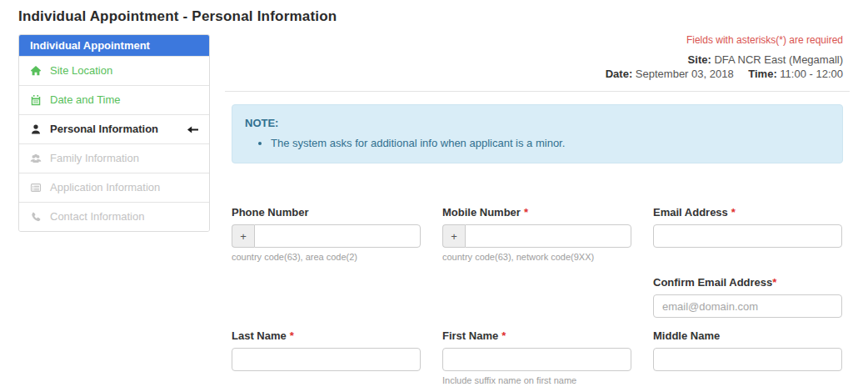 The width and height of the screenshot is (868, 392). What do you see at coordinates (536, 359) in the screenshot?
I see `first-name-field-group: First Name* Include suffix name on first…` at bounding box center [536, 359].